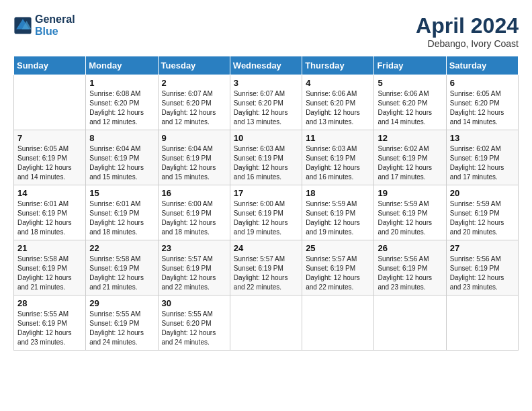 The image size is (532, 411). What do you see at coordinates (468, 26) in the screenshot?
I see `month-title: April 2024` at bounding box center [468, 26].